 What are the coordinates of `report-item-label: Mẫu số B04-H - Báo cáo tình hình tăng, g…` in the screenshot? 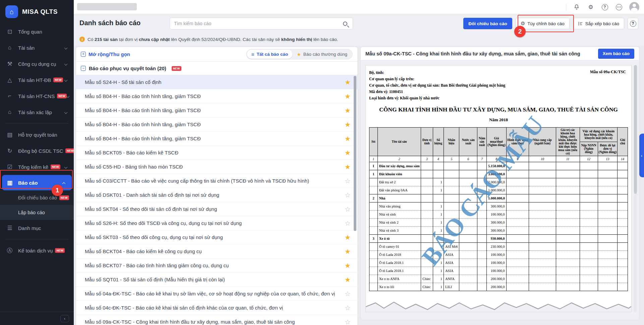 It's located at (143, 124).